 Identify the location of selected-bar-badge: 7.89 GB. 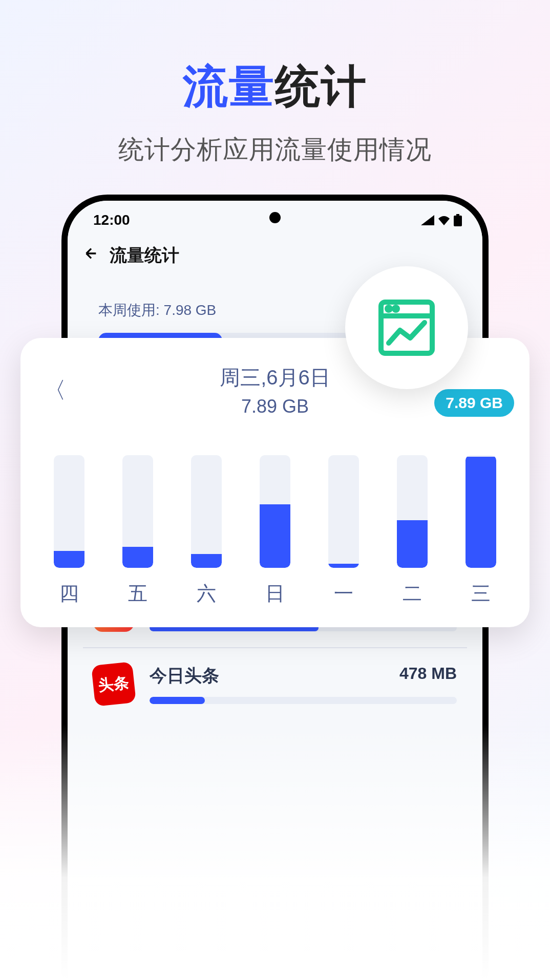
(474, 403).